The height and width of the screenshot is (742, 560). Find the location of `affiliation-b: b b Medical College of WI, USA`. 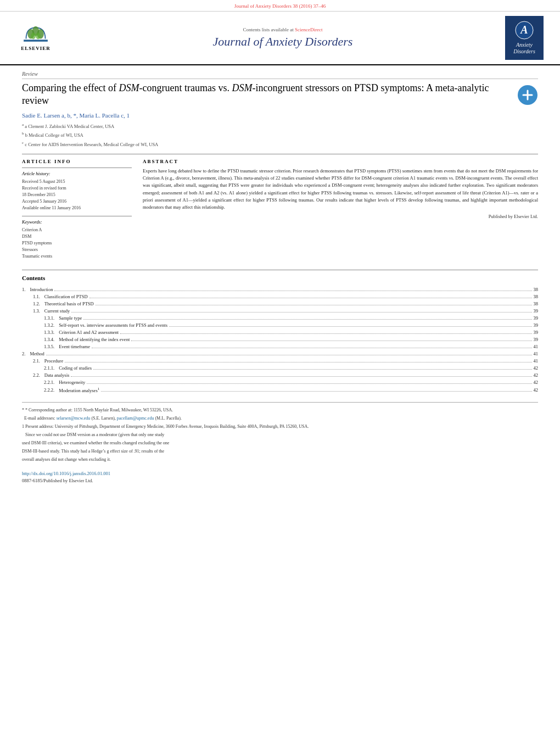

affiliation-b: b b Medical College of WI, USA is located at coordinates (280, 135).